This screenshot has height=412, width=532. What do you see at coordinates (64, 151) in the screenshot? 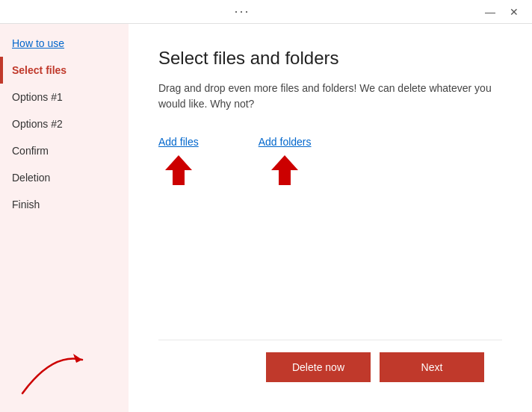
I see `sidebar-item-confirm: Confirm` at bounding box center [64, 151].